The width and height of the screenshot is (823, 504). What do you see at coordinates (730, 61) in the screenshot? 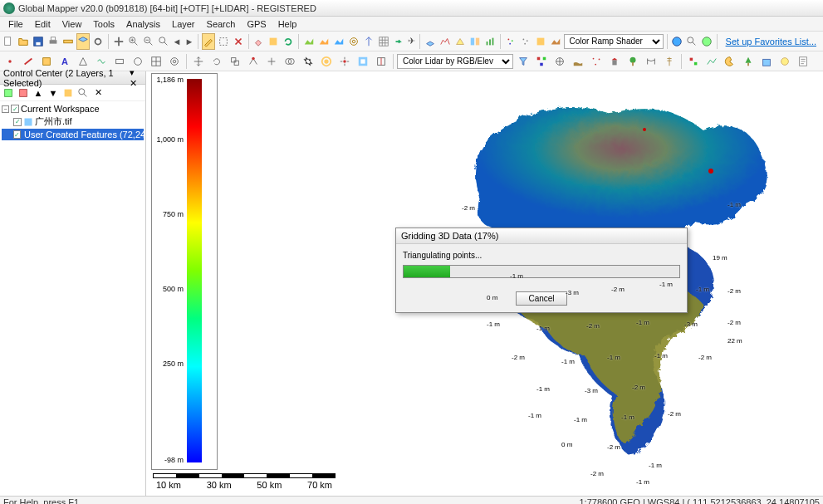
I see `palette-icon` at bounding box center [730, 61].